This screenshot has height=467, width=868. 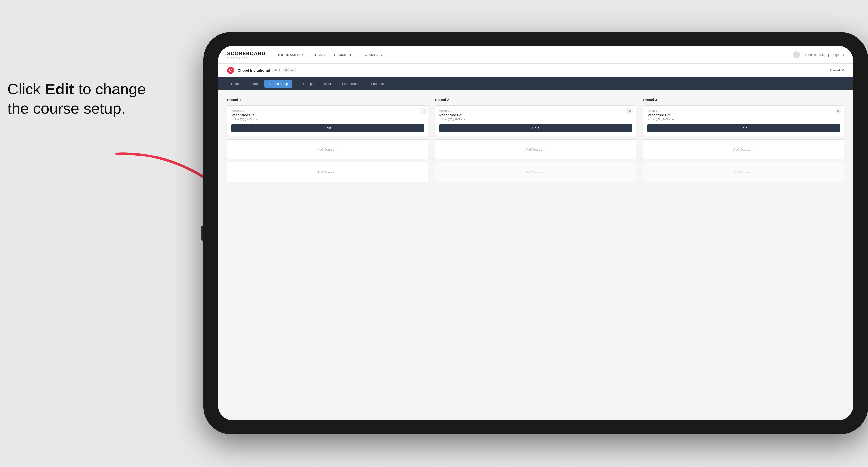 I want to click on nav-teams: TEAMS, so click(x=319, y=55).